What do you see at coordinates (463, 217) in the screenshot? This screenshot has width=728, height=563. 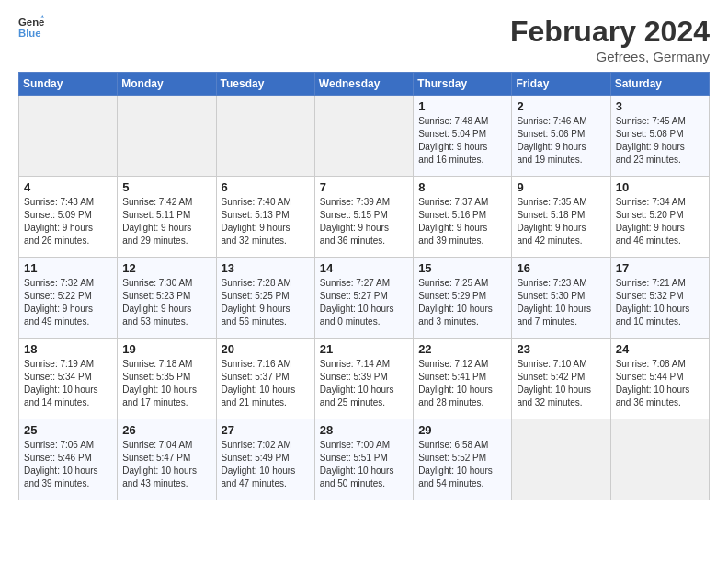 I see `calendar-cell: 8Sunrise: 7:37 AM Sunset: 5:16 PM Daylig…` at bounding box center [463, 217].